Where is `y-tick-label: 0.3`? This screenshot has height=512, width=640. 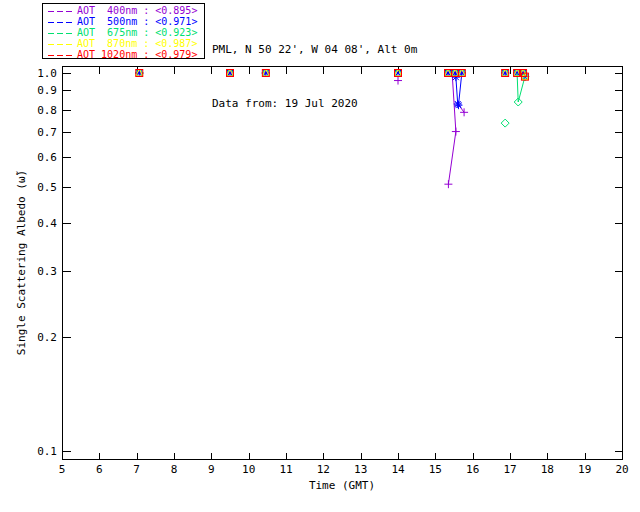 y-tick-label: 0.3 is located at coordinates (47, 272).